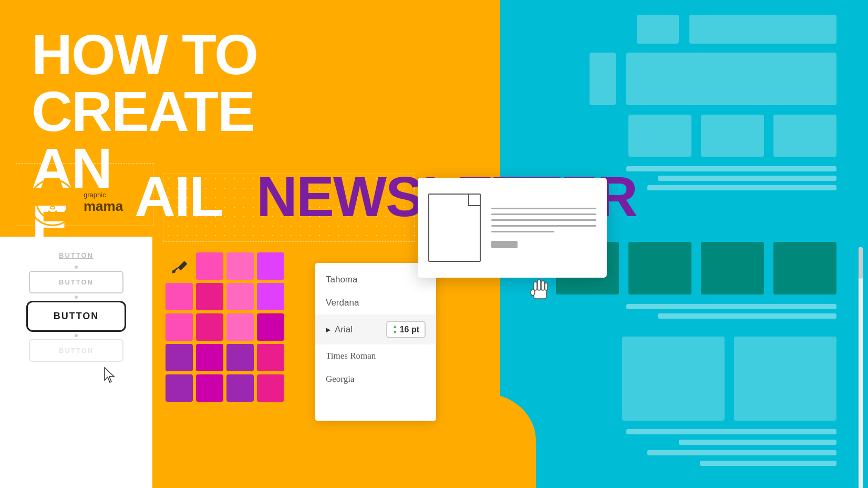  What do you see at coordinates (483, 441) in the screenshot?
I see `yellow-blob-decoration` at bounding box center [483, 441].